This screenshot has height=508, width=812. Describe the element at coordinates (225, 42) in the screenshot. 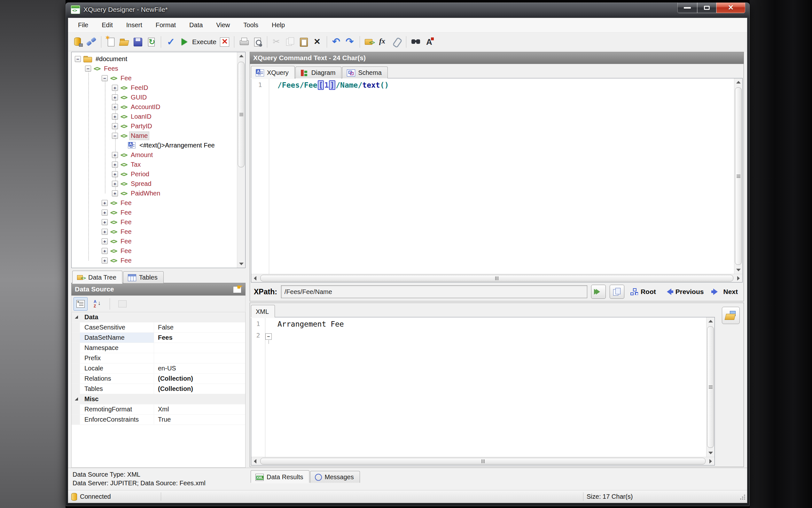

I see `stop-button` at that location.